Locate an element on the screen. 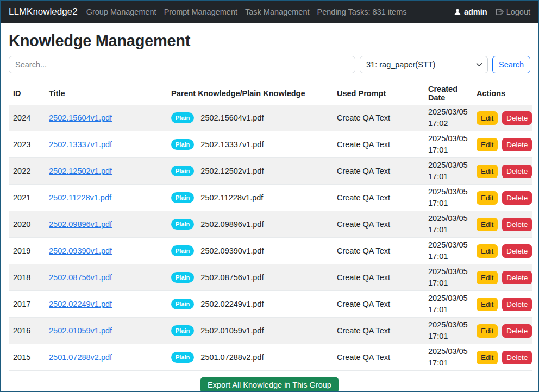  row-id: 2017 is located at coordinates (27, 304).